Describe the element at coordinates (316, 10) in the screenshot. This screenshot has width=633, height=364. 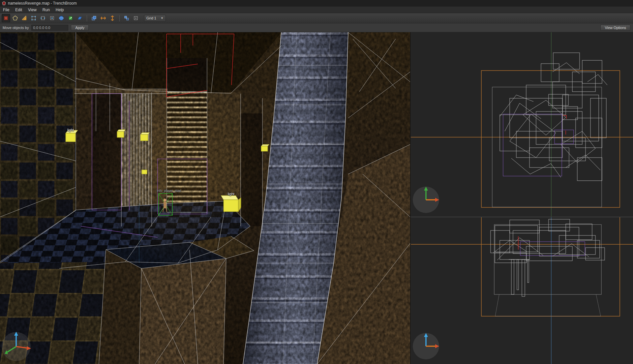
I see `menu-bar: File Edit View Run Help` at that location.